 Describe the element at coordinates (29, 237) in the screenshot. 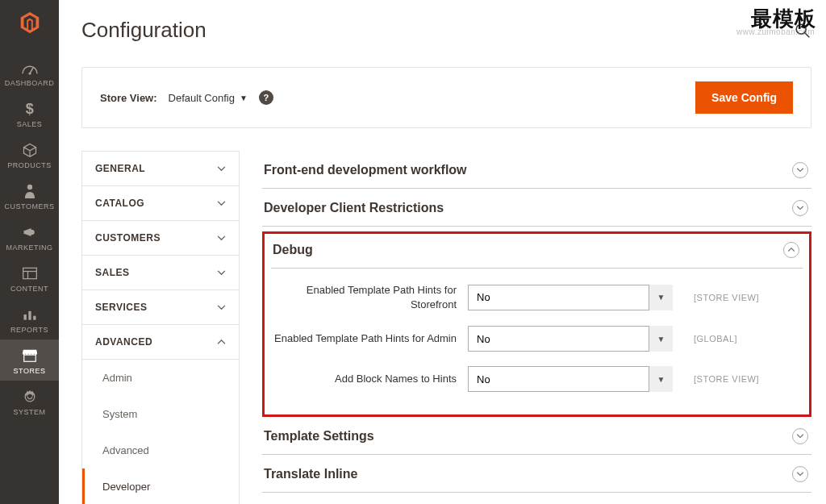

I see `nav-marketing: MARKETING` at that location.